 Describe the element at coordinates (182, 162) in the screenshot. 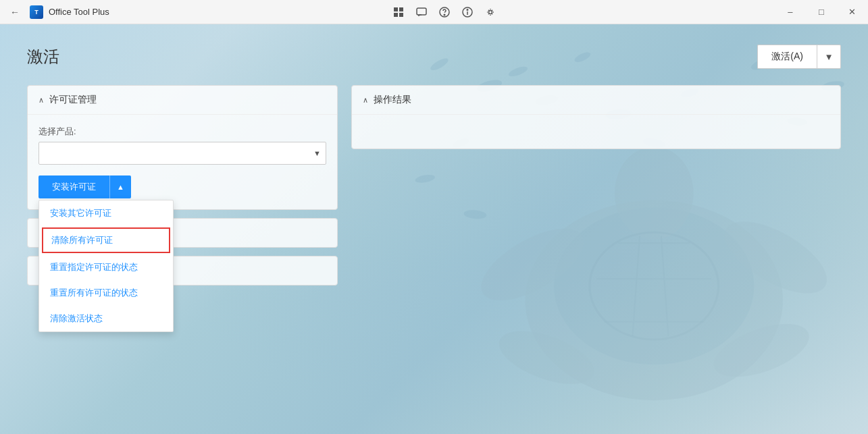

I see `license-accordion-body: 选择产品: ▼ 安装许可证 ▲ 安装其它许可证 清除所有许可证` at that location.